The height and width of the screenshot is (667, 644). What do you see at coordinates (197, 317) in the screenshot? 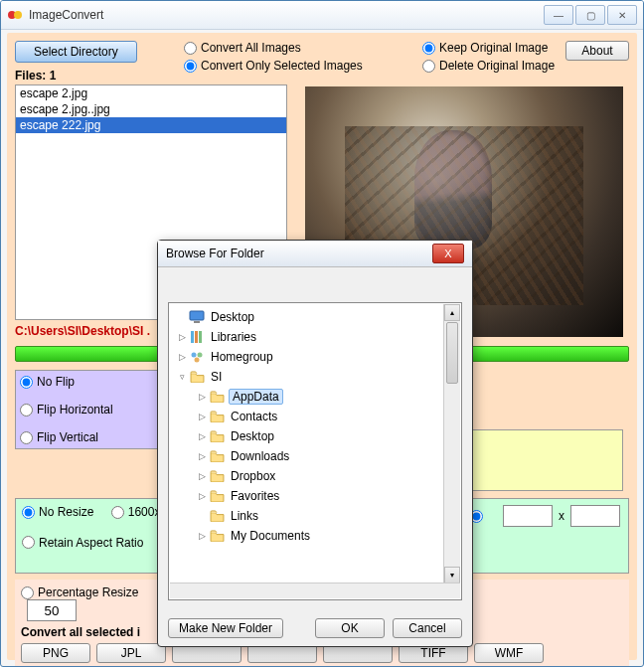
I see `desktop-icon` at bounding box center [197, 317].